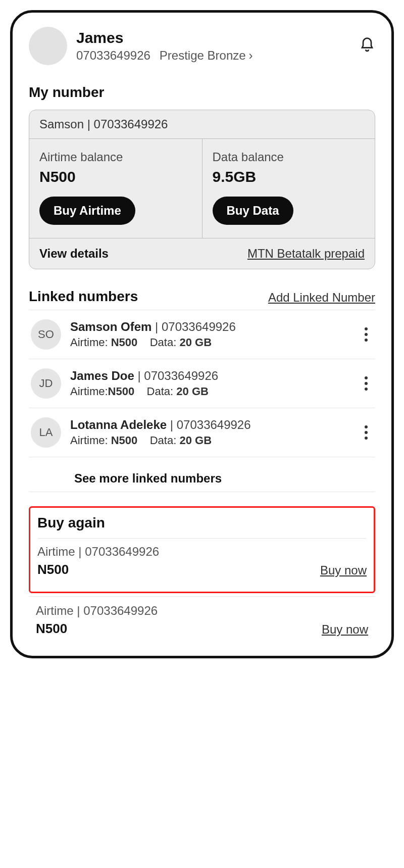  I want to click on buy-again-section: Buy again Airtime | 07033649926 N500 Buy…, so click(202, 574).